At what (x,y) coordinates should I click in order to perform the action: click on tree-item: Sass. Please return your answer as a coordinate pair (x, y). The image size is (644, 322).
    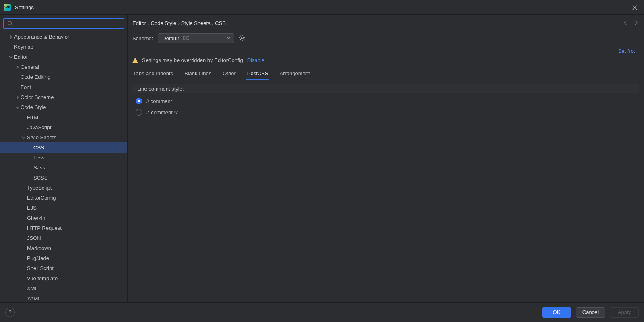
    Looking at the image, I should click on (64, 167).